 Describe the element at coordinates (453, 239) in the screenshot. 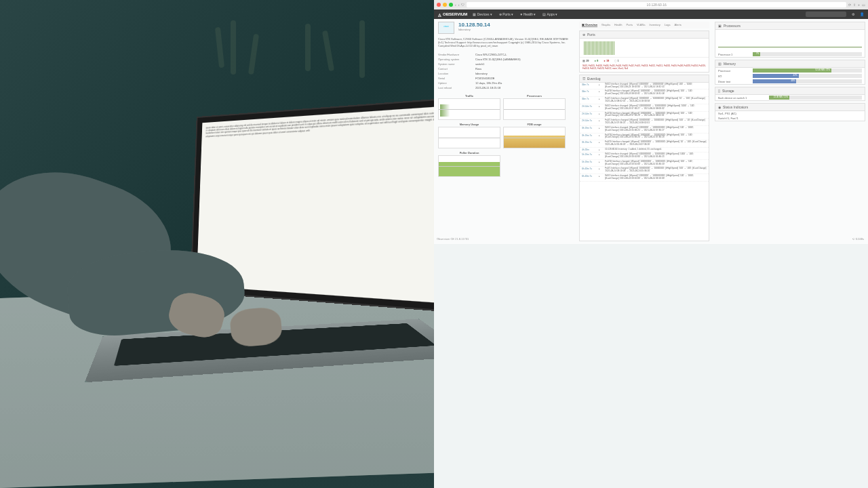

I see `obs-footer-version: Observium CE 21.8.11731` at that location.